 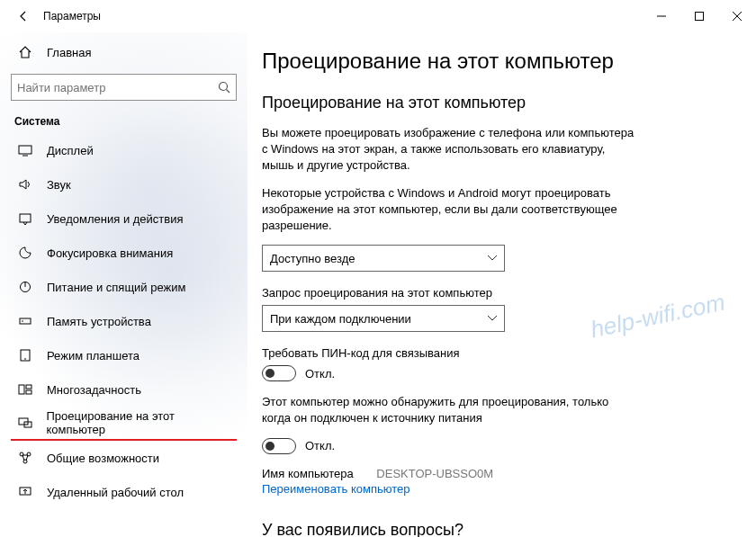 What do you see at coordinates (139, 423) in the screenshot?
I see `nav-label: Проецирование на этот компьютер` at bounding box center [139, 423].